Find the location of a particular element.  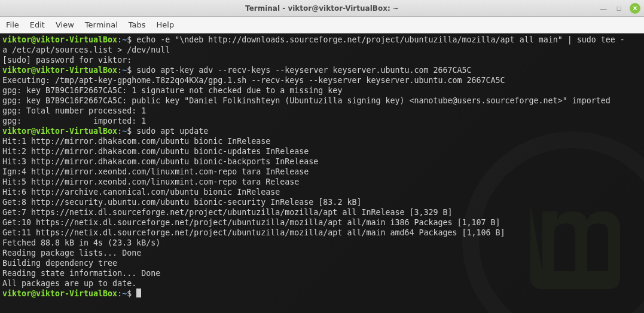

menu-edit: Edit is located at coordinates (37, 25).